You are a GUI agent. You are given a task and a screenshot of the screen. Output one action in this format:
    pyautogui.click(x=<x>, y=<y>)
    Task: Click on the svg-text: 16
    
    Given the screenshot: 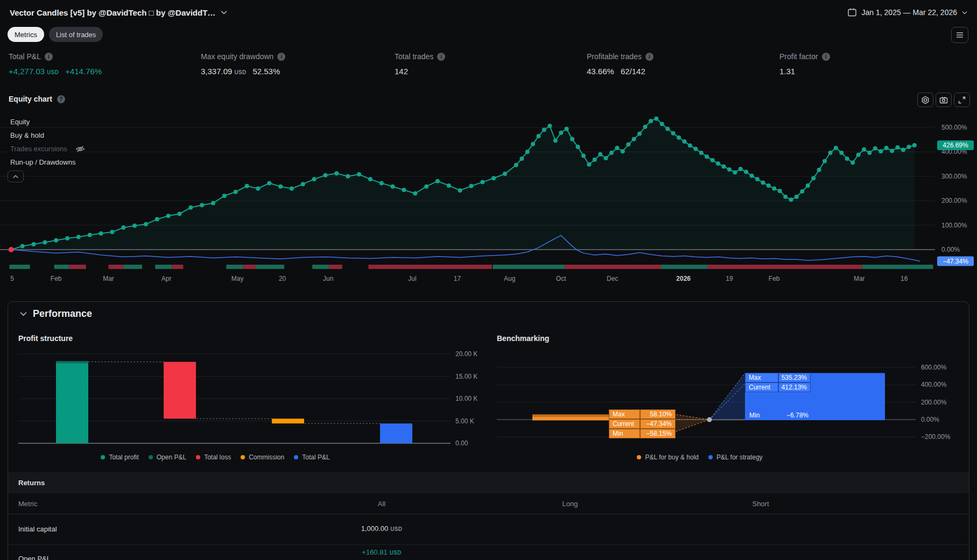 What is the action you would take?
    pyautogui.click(x=904, y=279)
    